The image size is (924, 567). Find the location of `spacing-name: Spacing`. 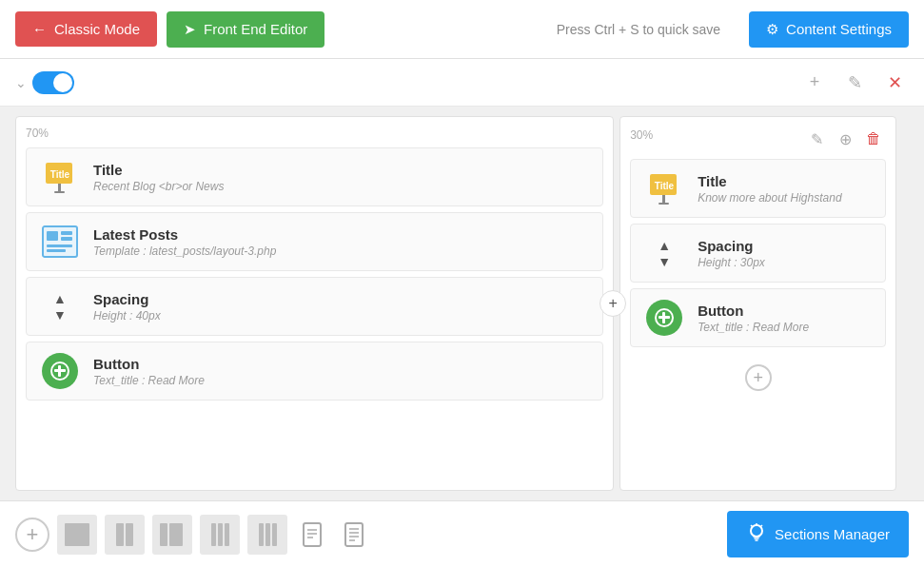

spacing-name: Spacing is located at coordinates (128, 299).